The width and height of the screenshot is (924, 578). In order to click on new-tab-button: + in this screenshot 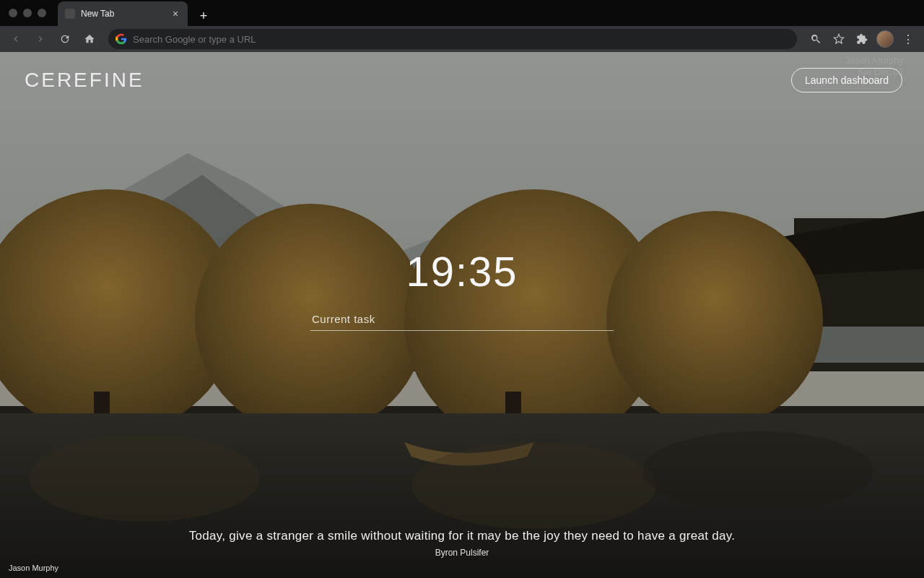, I will do `click(204, 16)`.